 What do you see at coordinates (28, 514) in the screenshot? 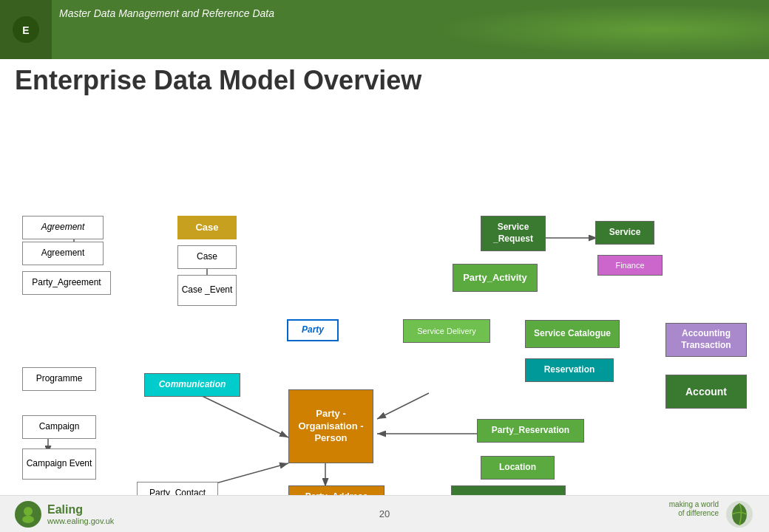
I see `footer-logo-circle` at bounding box center [28, 514].